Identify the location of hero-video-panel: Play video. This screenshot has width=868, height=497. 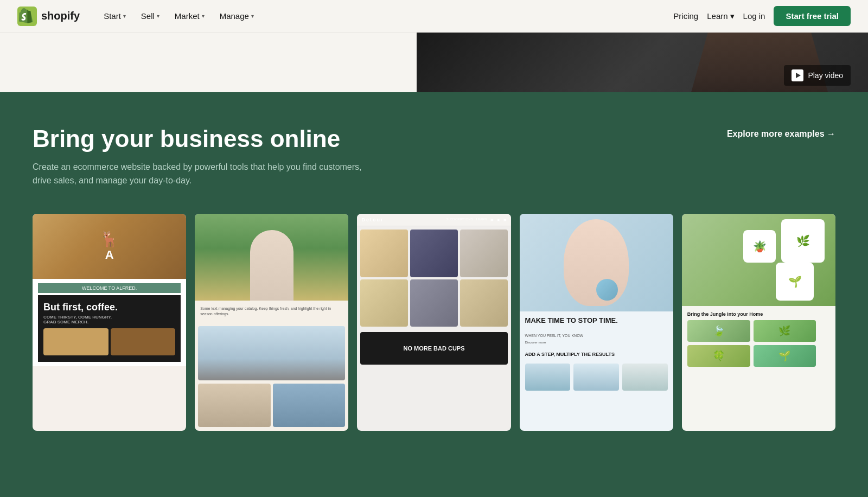
(642, 62).